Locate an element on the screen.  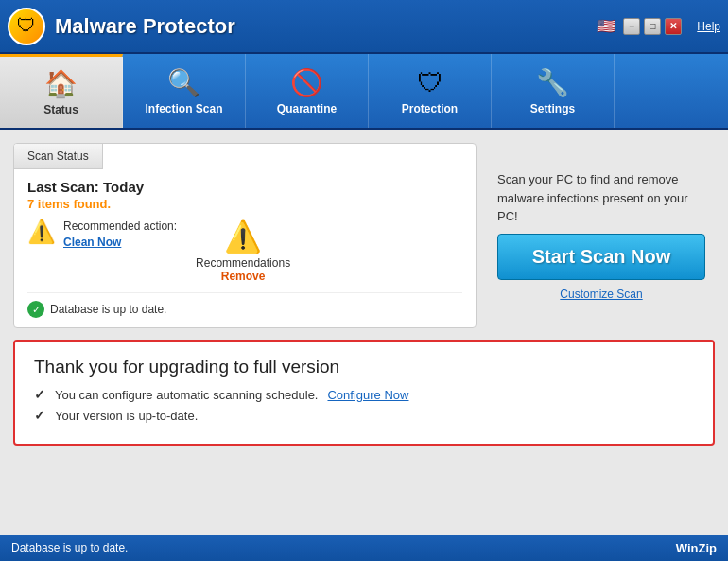
tab-status: 🏠 Status is located at coordinates (61, 91).